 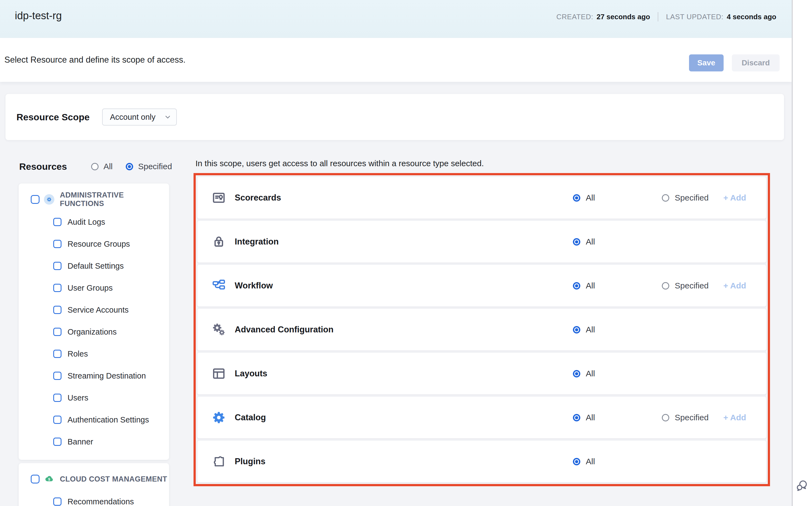 I want to click on resource-row: Plugins All, so click(x=482, y=461).